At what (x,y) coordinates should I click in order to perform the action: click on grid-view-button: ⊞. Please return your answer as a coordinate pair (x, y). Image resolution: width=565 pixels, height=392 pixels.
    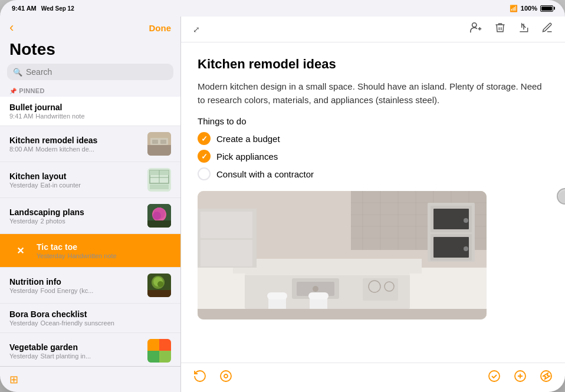
    Looking at the image, I should click on (14, 380).